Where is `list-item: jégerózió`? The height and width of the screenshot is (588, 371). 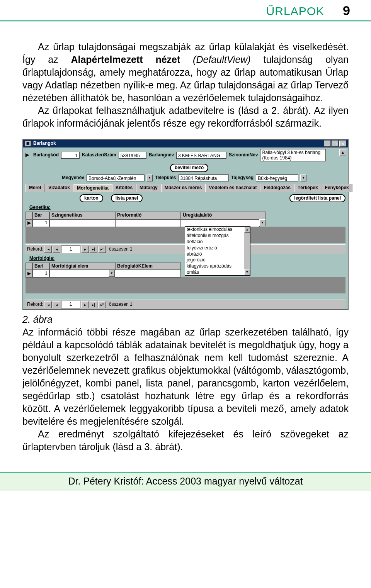
list-item: jégerózió is located at coordinates (218, 260).